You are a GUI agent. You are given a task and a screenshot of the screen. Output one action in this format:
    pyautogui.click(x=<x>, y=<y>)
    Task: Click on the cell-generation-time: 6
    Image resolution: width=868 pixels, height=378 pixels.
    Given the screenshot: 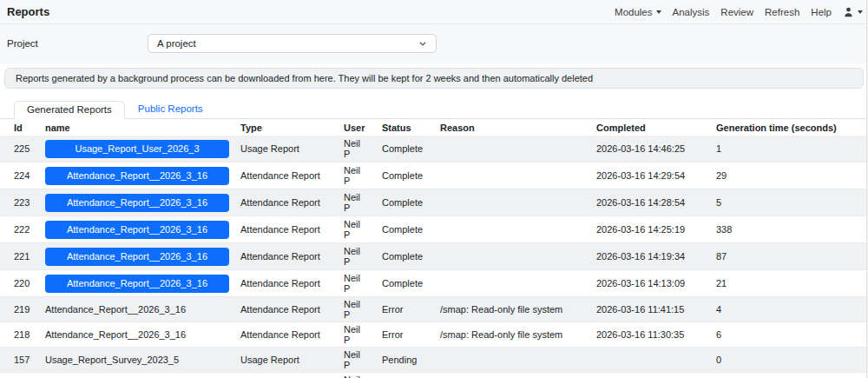 What is the action you would take?
    pyautogui.click(x=788, y=335)
    